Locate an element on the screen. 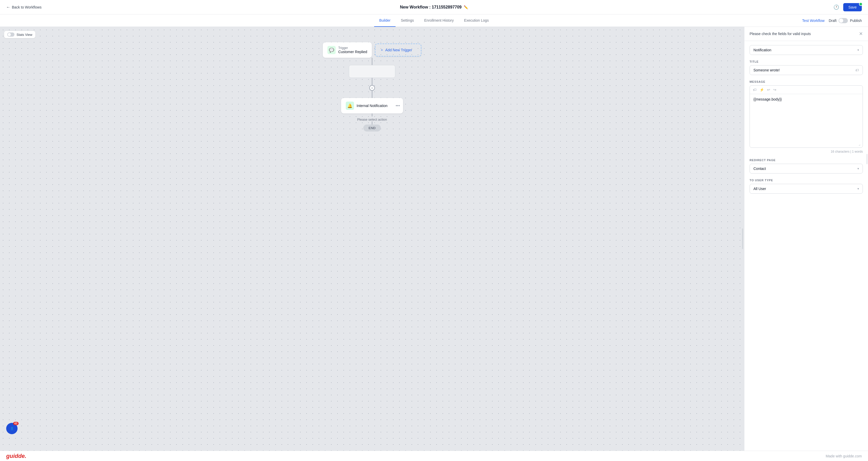  tabs-right-actions: Test Workflow Draft Publish is located at coordinates (832, 21).